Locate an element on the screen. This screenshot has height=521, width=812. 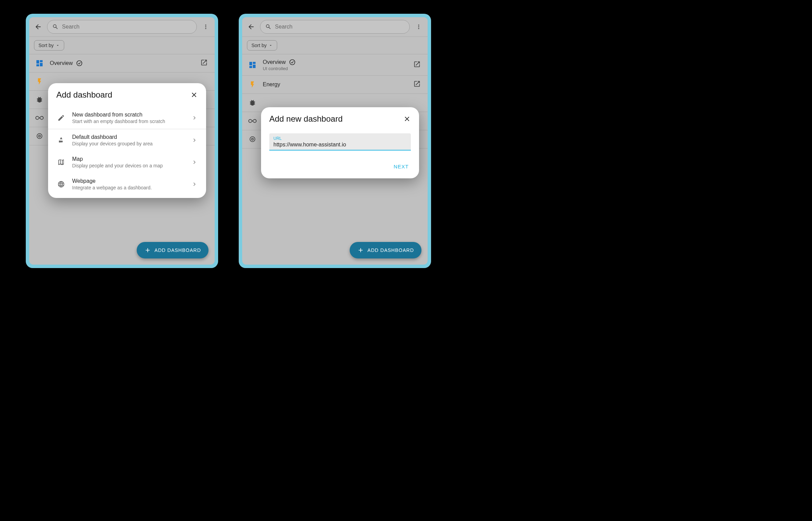
add-new-dashboard-dialog: Add new dashboard URL NEXT is located at coordinates (340, 143).